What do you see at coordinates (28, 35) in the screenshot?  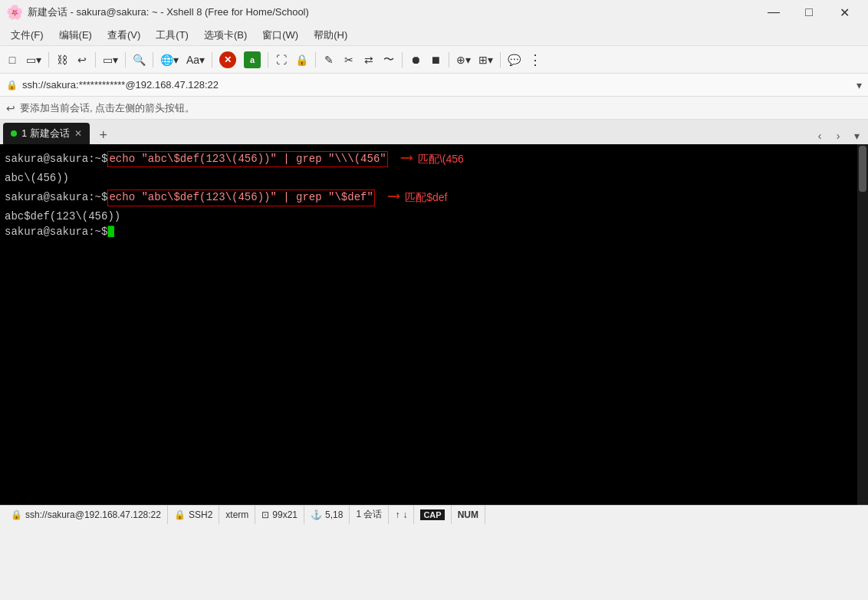 I see `menu-file: 文件(F)` at bounding box center [28, 35].